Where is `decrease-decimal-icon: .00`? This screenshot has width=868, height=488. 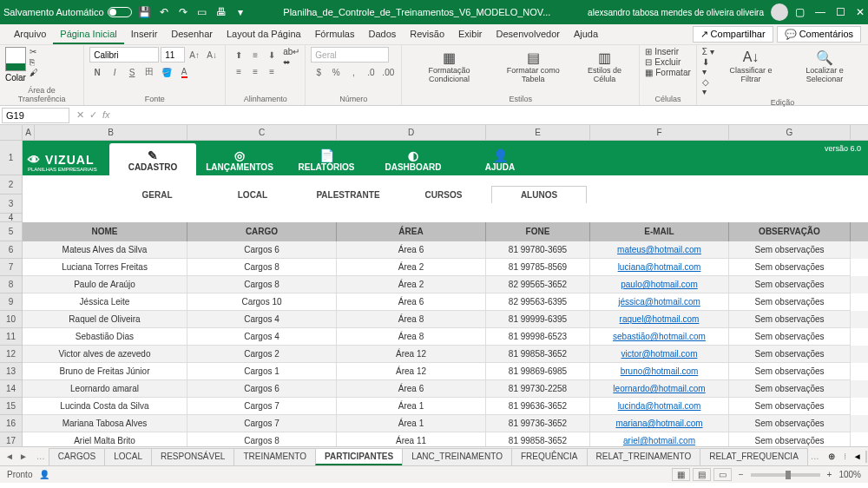
decrease-decimal-icon: .00 is located at coordinates (388, 72).